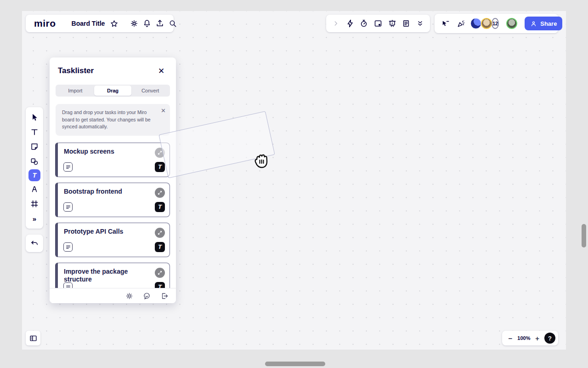 The image size is (588, 368). I want to click on tasklister-app-tool-active: T, so click(34, 175).